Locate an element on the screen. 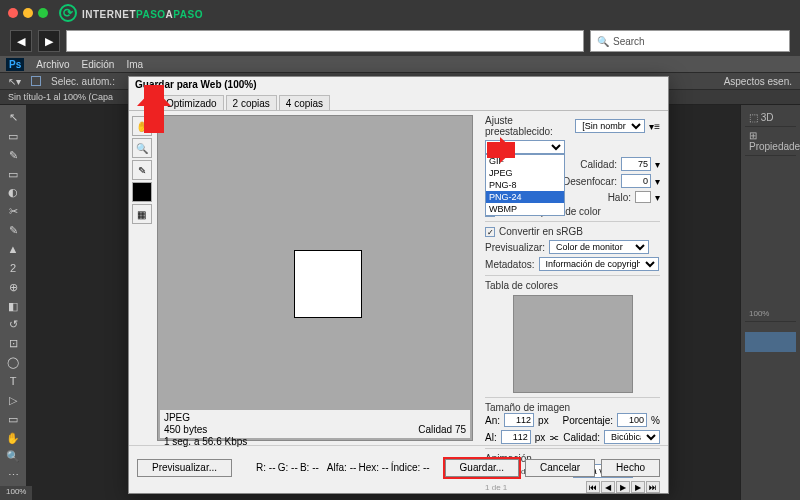  done-button: Hecho is located at coordinates (630, 468).